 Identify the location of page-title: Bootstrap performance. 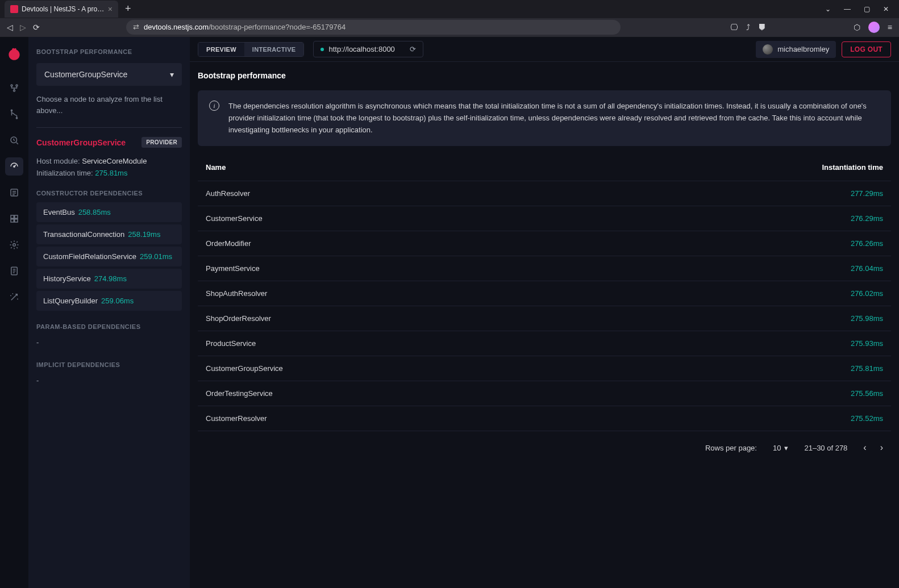
(544, 76).